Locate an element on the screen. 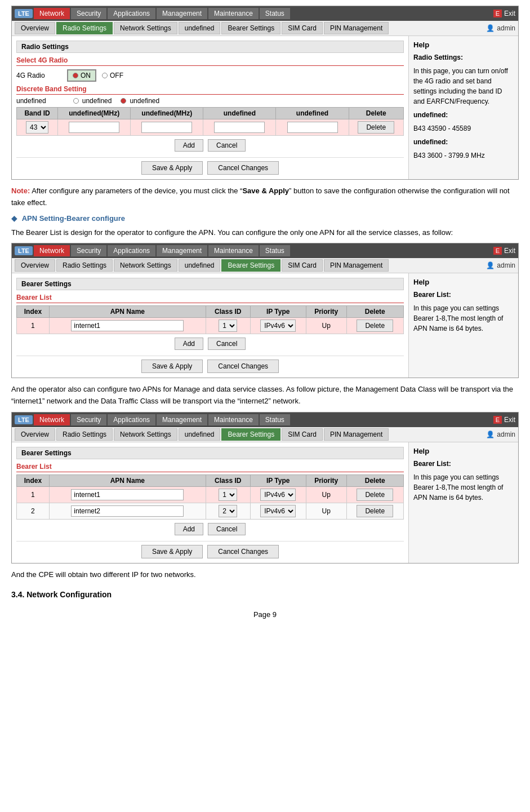 The width and height of the screenshot is (530, 812). undef-radio2 is located at coordinates (123, 101).